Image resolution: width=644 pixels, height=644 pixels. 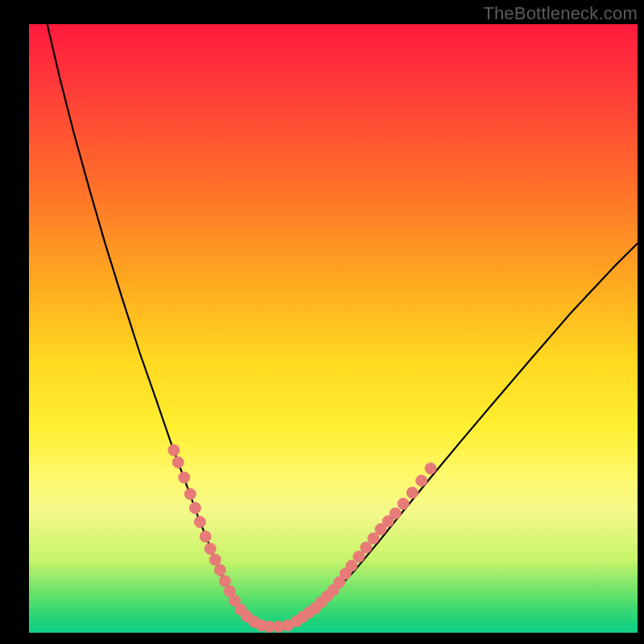 I want to click on watermark-text: TheBottleneck.com, so click(x=560, y=14).